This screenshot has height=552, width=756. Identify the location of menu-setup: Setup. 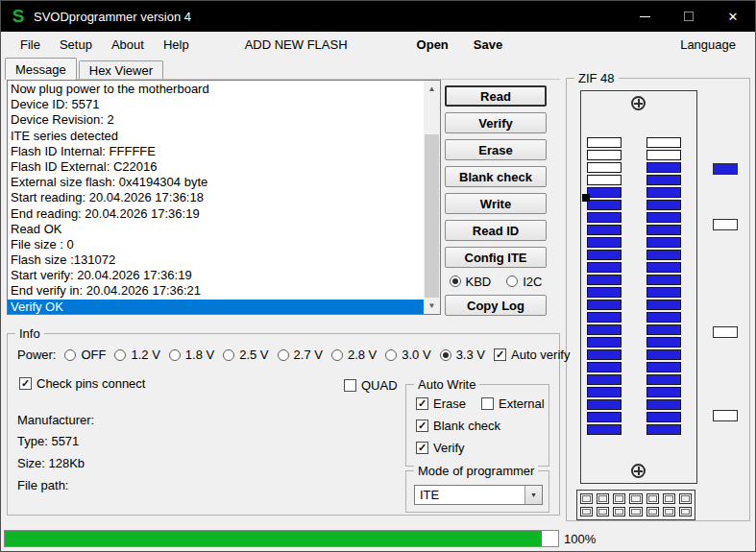
(76, 44).